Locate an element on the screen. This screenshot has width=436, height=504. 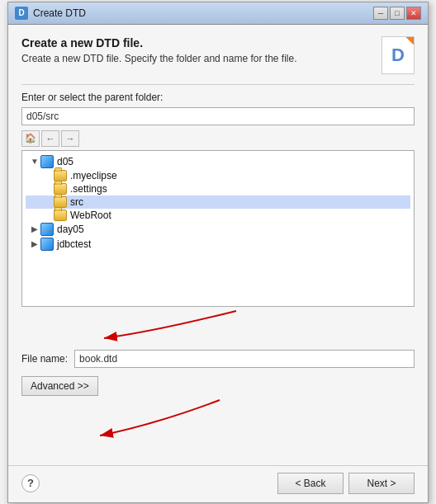
tree-item-settings: .settings is located at coordinates (218, 189).